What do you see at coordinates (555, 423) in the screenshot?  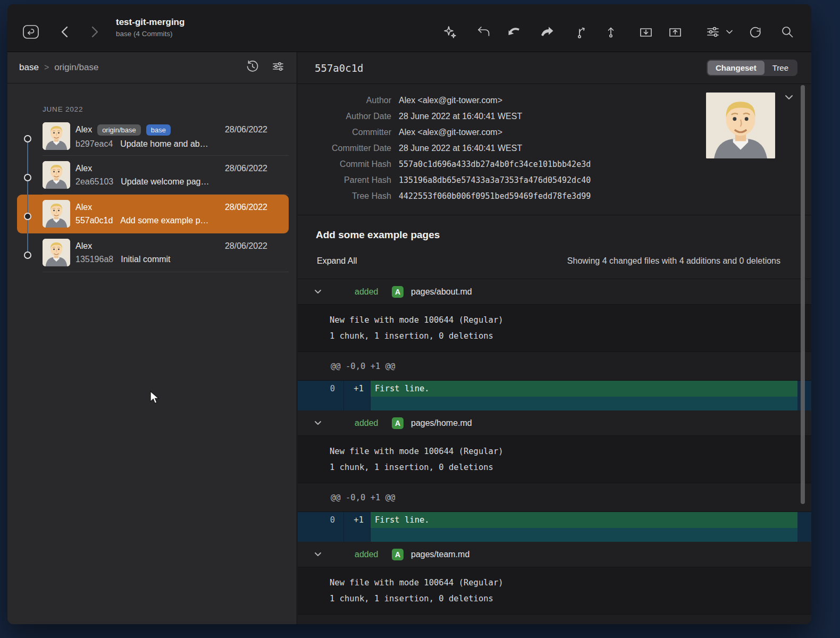 I see `file-diff-header: added A pages/home.md` at bounding box center [555, 423].